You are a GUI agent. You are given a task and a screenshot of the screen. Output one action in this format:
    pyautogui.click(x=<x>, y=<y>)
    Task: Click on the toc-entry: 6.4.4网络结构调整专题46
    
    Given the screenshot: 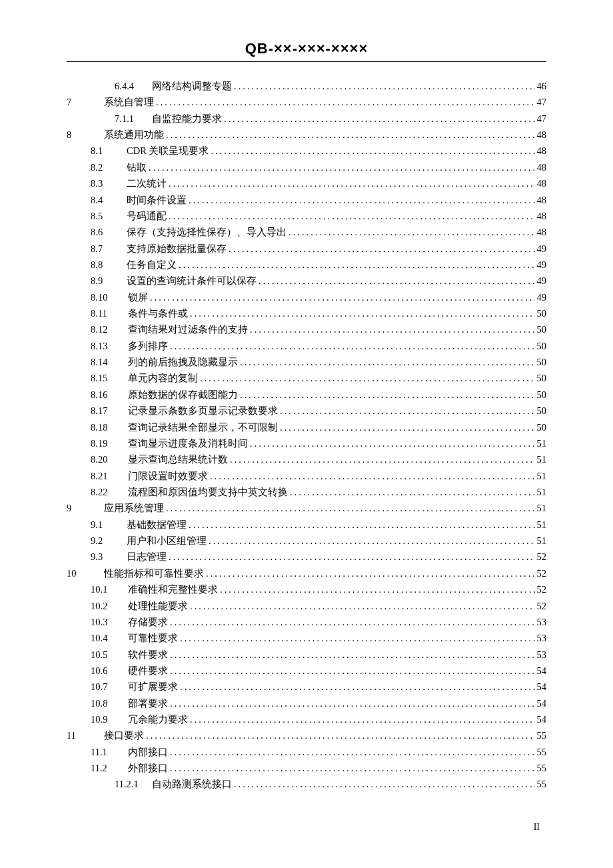 What is the action you would take?
    pyautogui.click(x=306, y=86)
    